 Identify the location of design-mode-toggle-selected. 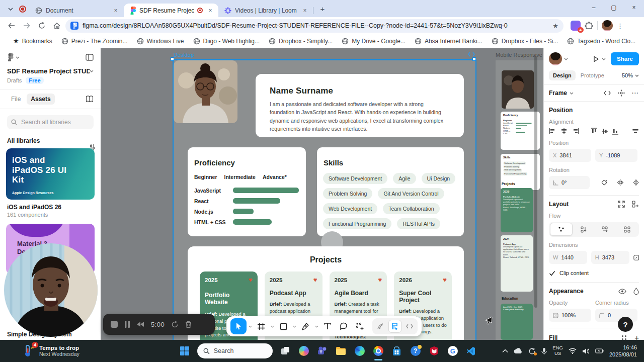
(395, 326).